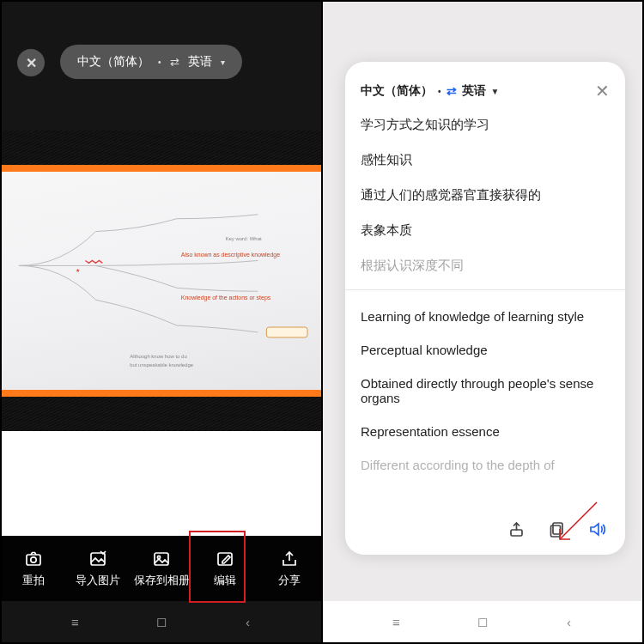  Describe the element at coordinates (485, 89) in the screenshot. I see `card-header: 中文（简体） • ⇄ 英语 ▼ ✕` at that location.